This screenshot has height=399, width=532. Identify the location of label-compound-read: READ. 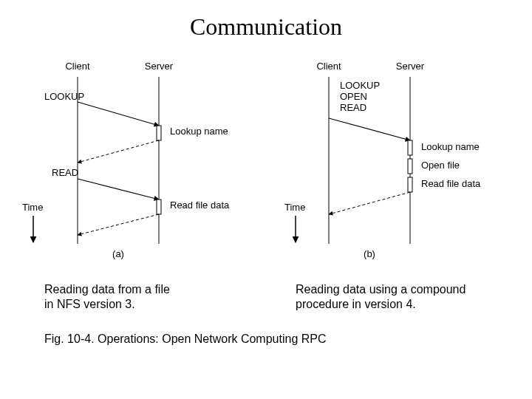
(353, 108).